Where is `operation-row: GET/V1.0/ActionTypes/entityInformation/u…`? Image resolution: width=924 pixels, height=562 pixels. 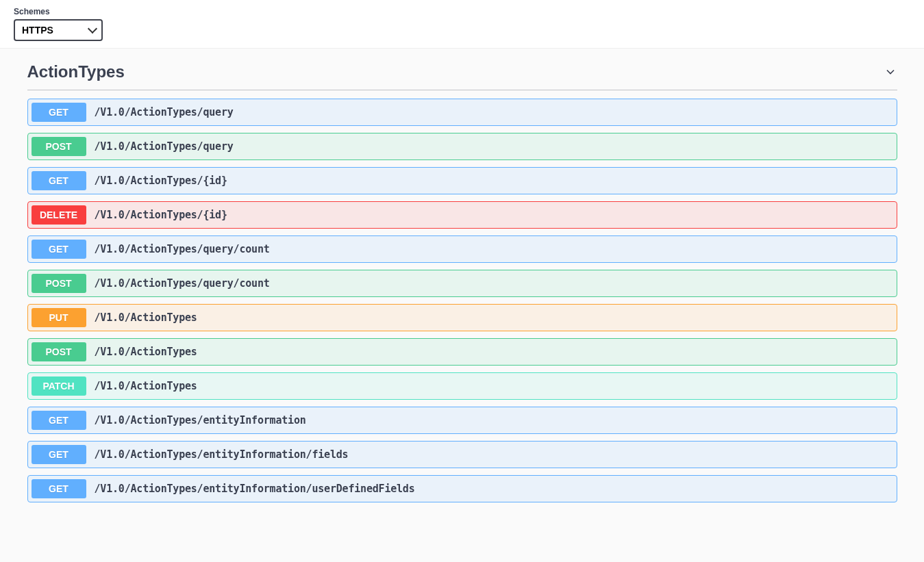 operation-row: GET/V1.0/ActionTypes/entityInformation/u… is located at coordinates (462, 489).